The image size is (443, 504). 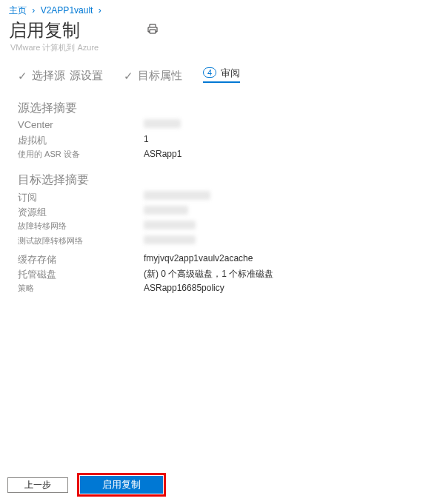 I want to click on step-review: 4 审阅, so click(x=221, y=75).